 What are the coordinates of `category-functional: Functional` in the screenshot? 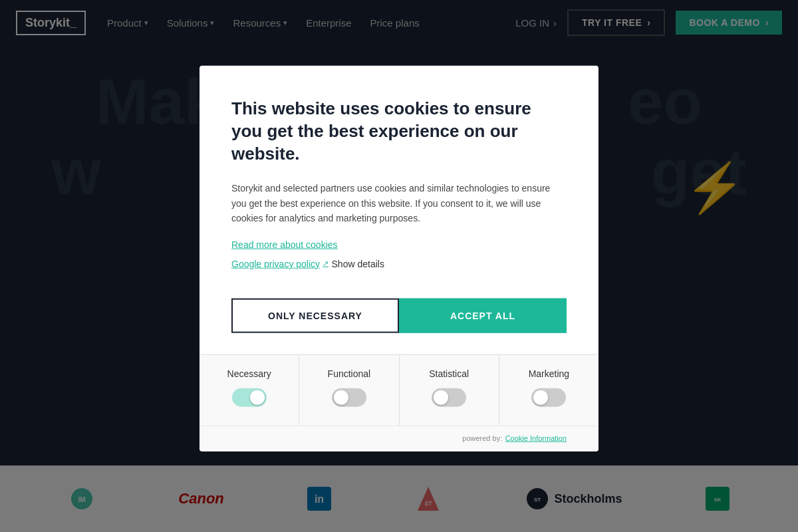 It's located at (349, 390).